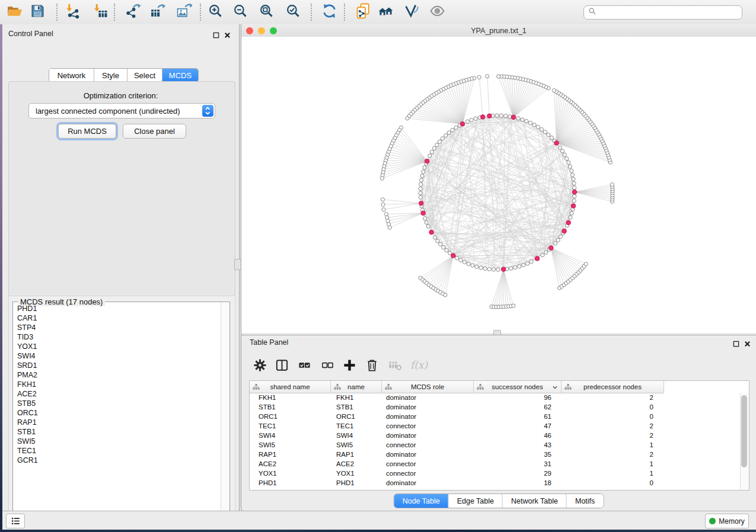 Image resolution: width=756 pixels, height=532 pixels. Describe the element at coordinates (117, 328) in the screenshot. I see `mcds-result-item: STP4` at that location.